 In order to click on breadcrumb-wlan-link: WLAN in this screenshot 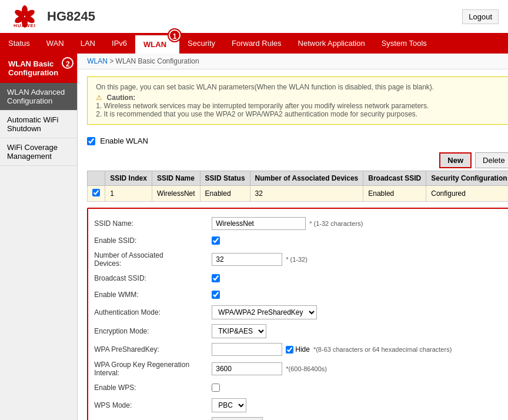, I will do `click(98, 61)`.